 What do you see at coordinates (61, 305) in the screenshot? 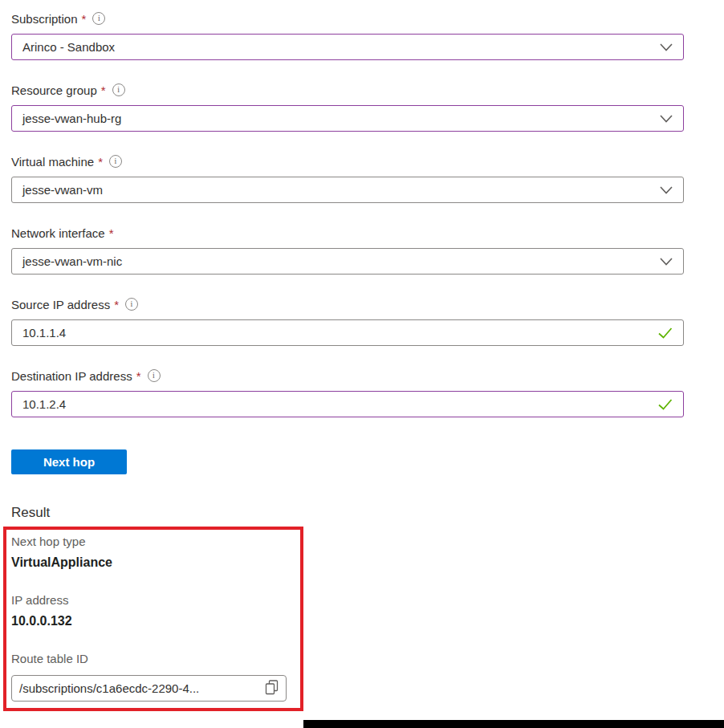
I see `source-ip-label: Source IP address` at bounding box center [61, 305].